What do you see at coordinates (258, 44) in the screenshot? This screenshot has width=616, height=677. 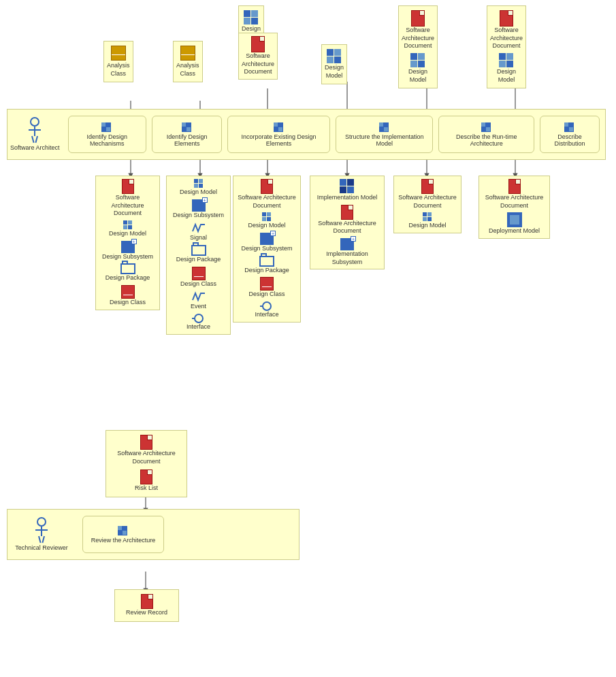 I see `doc-icon` at bounding box center [258, 44].